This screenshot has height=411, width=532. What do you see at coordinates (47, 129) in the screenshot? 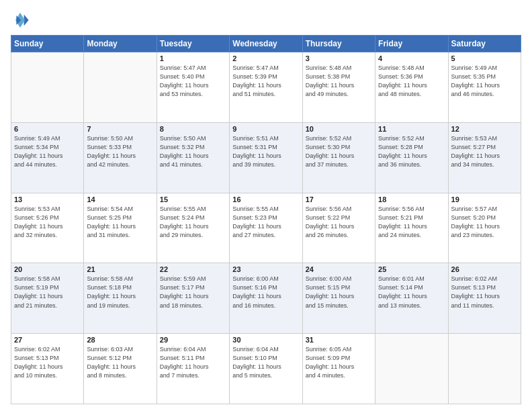
I see `day-number: 6` at bounding box center [47, 129].